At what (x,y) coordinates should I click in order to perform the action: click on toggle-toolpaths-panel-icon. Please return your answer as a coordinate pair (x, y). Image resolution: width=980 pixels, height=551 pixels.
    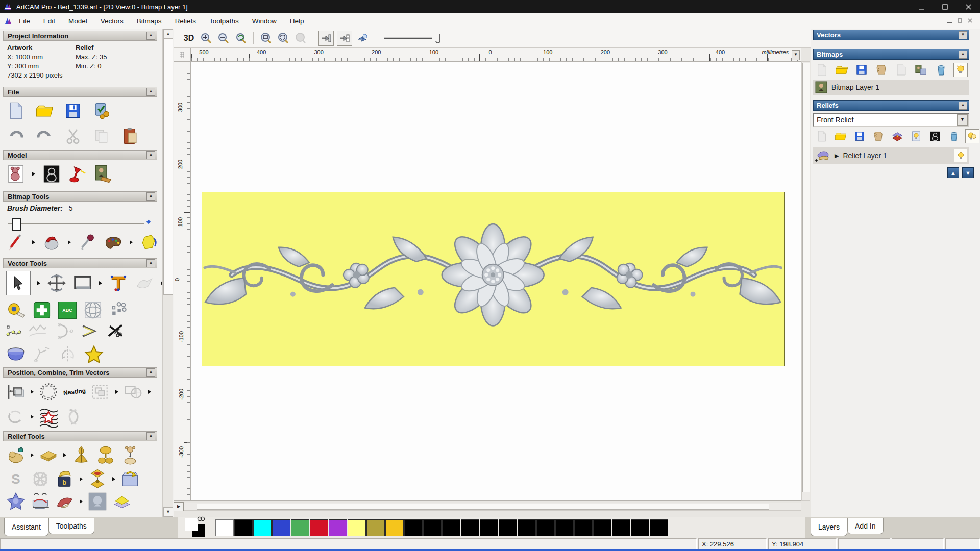
    Looking at the image, I should click on (345, 38).